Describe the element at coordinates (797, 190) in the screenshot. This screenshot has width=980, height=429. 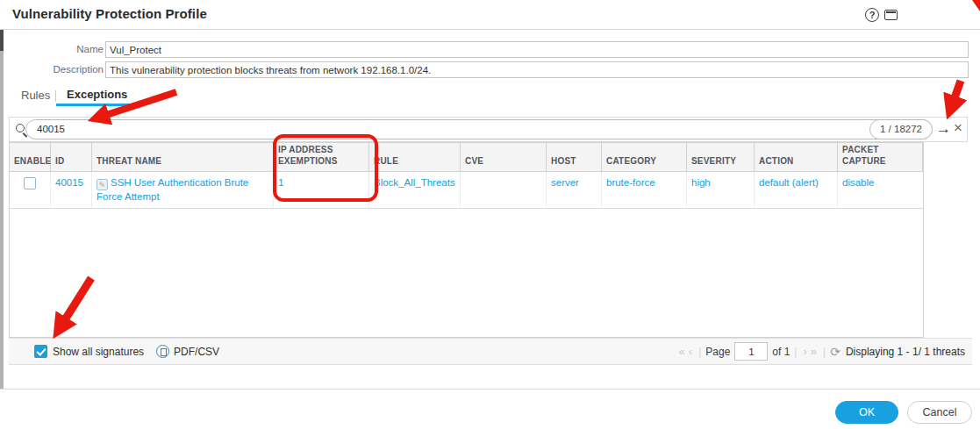
I see `table-row-action-cell: default (alert)` at that location.